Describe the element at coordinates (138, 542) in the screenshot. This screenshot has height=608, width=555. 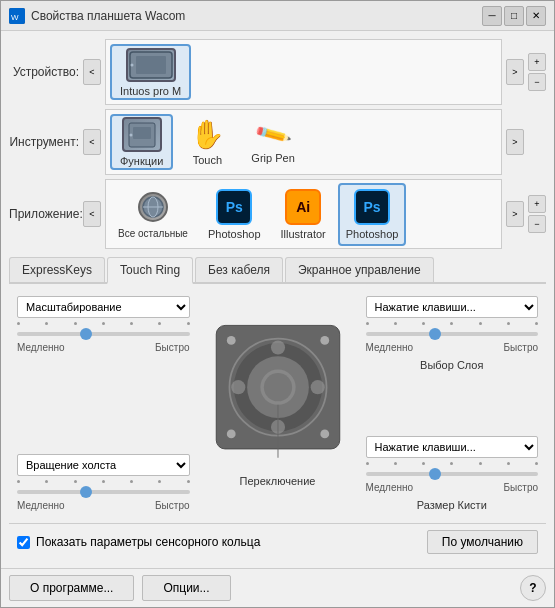
I see `checkbox-row: Показать параметры сенсорного кольца` at that location.